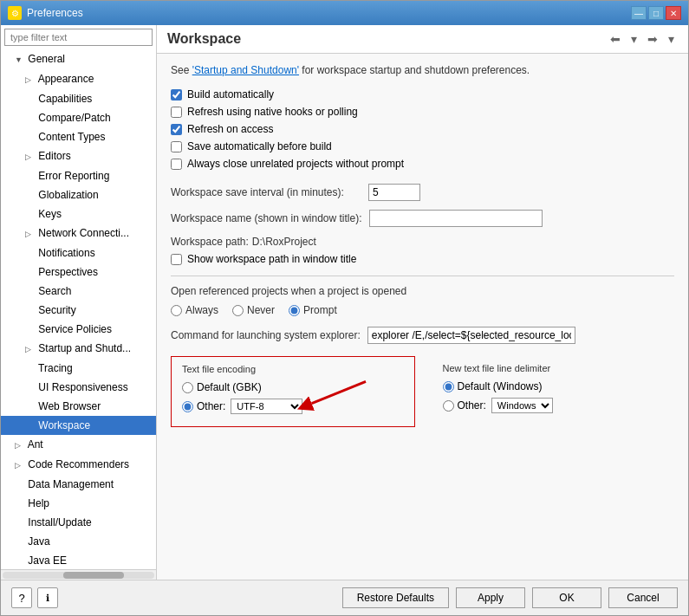 This screenshot has width=689, height=616. Describe the element at coordinates (267, 218) in the screenshot. I see `workspace-name-label: Workspace name (shown in window title):` at that location.